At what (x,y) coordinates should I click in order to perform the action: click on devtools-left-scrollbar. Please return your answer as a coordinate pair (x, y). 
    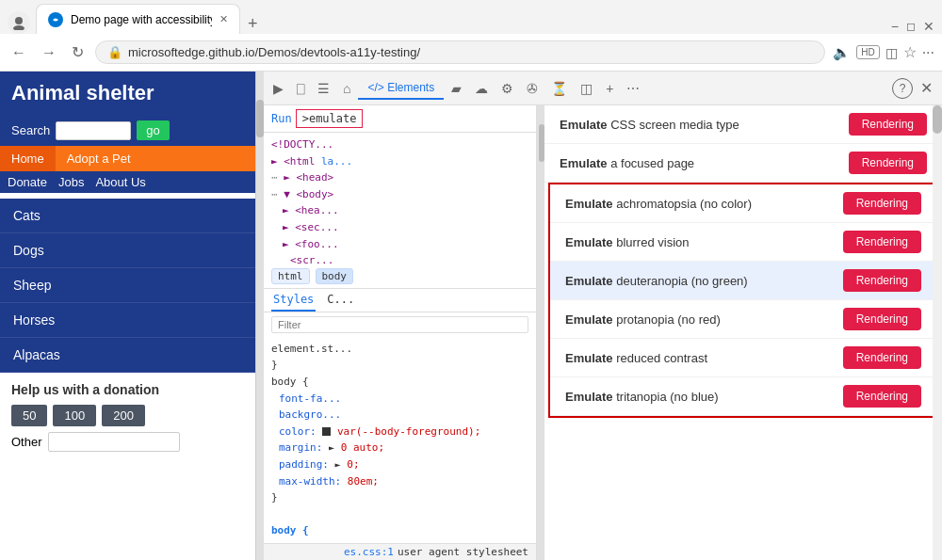
    Looking at the image, I should click on (541, 333).